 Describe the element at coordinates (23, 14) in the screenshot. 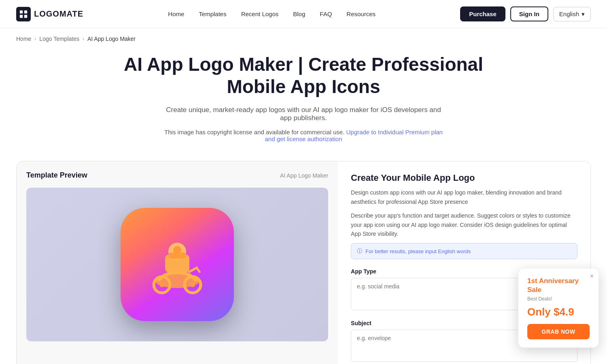

I see `logo-svg` at that location.